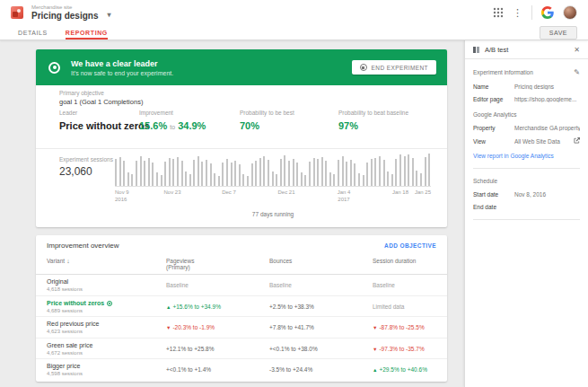 This screenshot has width=588, height=387. Describe the element at coordinates (394, 260) in the screenshot. I see `column-session-duration: Session duration` at that location.